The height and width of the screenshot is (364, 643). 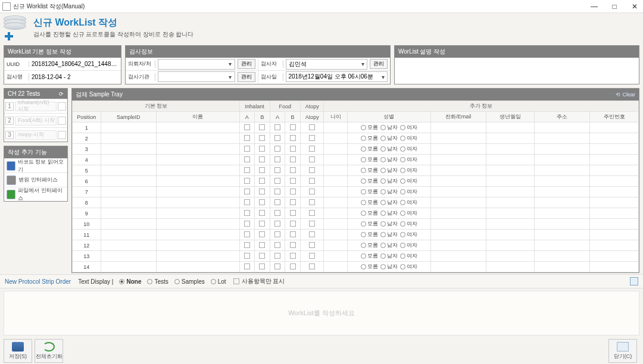 What do you see at coordinates (379, 64) in the screenshot?
I see `examiner-manage-button: 관리` at bounding box center [379, 64].